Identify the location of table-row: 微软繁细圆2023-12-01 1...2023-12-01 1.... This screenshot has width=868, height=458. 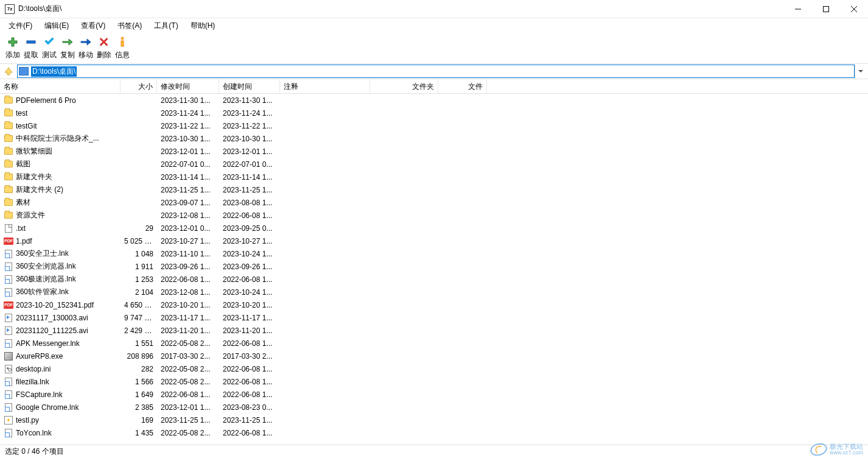
(434, 151).